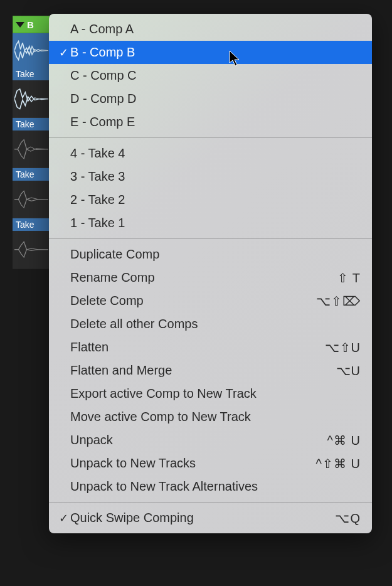  What do you see at coordinates (216, 417) in the screenshot?
I see `menu-item-label: Move active Comp to New Track` at bounding box center [216, 417].